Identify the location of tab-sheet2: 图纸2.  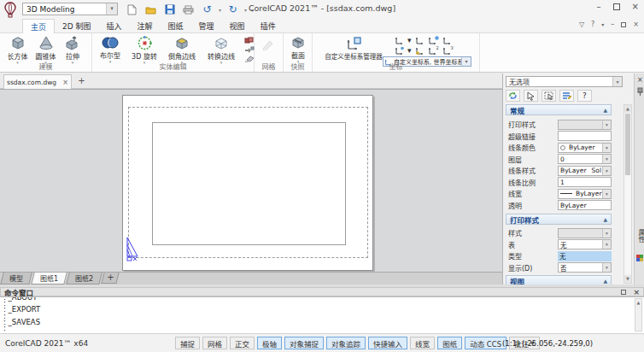
(84, 279).